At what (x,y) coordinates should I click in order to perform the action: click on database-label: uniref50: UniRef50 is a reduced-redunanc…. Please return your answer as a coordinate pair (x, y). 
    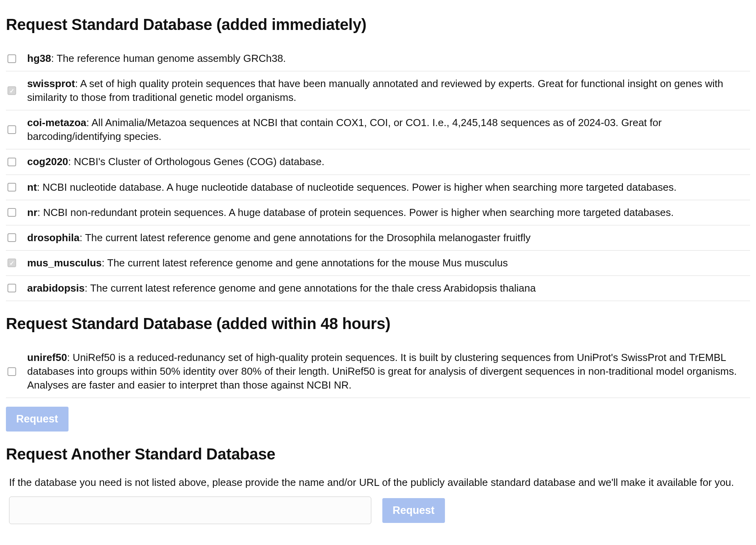
    Looking at the image, I should click on (388, 371).